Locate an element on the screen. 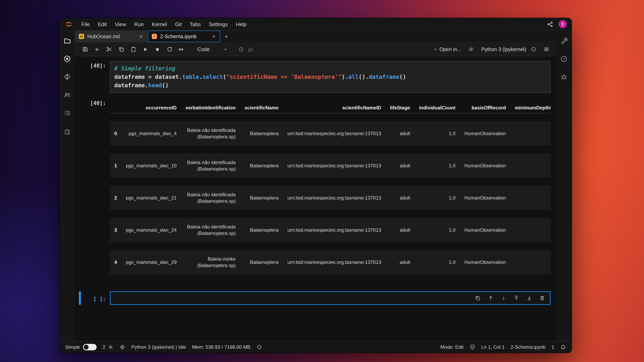  menu-settings: Settings is located at coordinates (218, 24).